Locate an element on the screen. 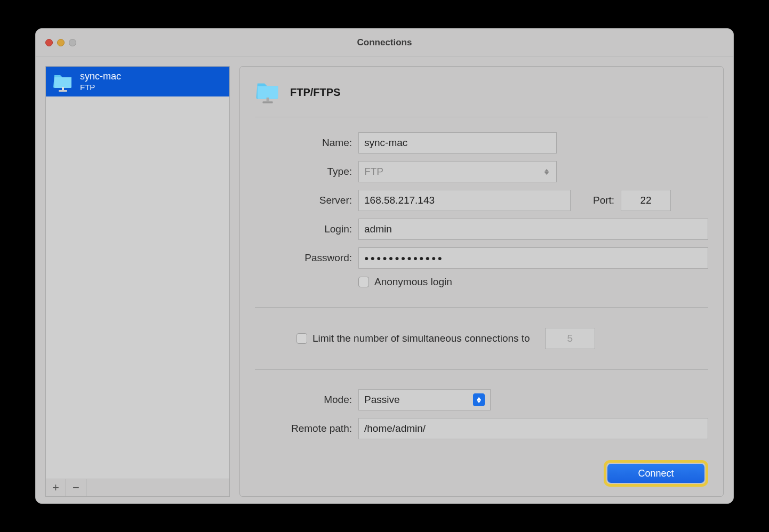  name-row: Name: sync-mac is located at coordinates (482, 143).